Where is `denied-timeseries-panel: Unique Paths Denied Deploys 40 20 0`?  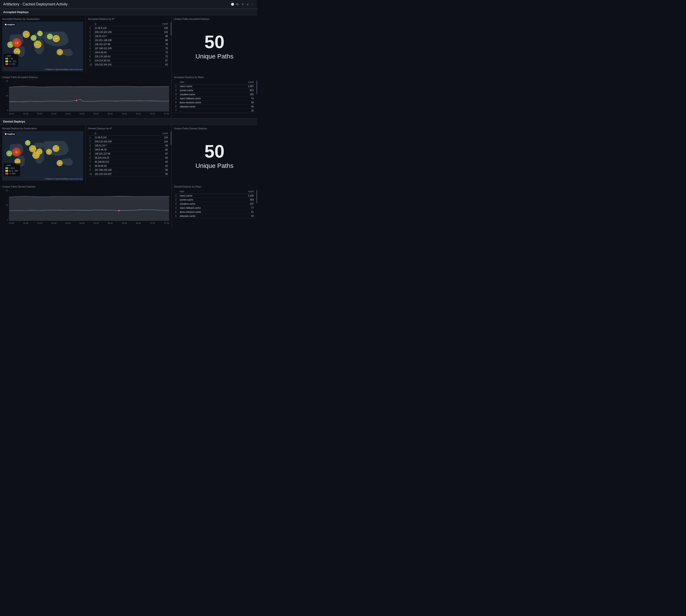
denied-timeseries-panel: Unique Paths Denied Deploys 40 20 0 is located at coordinates (86, 205).